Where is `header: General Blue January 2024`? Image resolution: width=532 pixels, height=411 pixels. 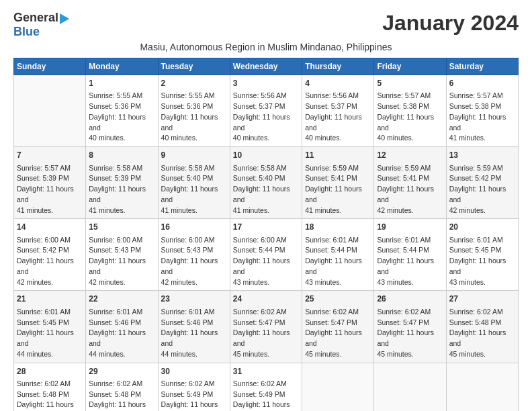
header: General Blue January 2024 is located at coordinates (266, 25).